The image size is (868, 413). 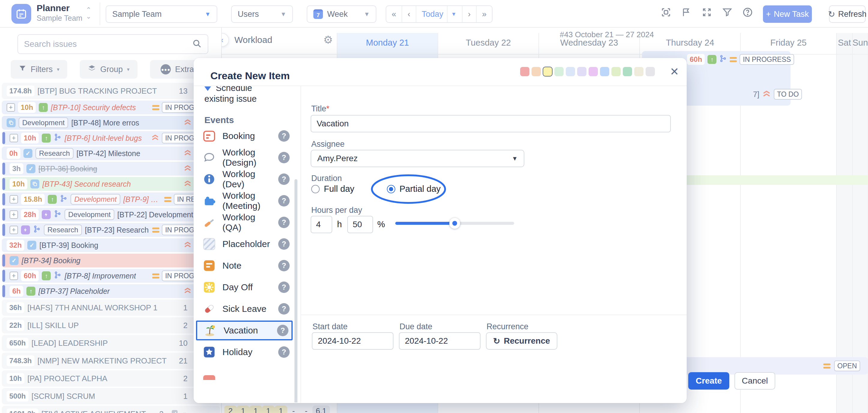 I want to click on recurrence-button: ↻Recurrence, so click(x=522, y=341).